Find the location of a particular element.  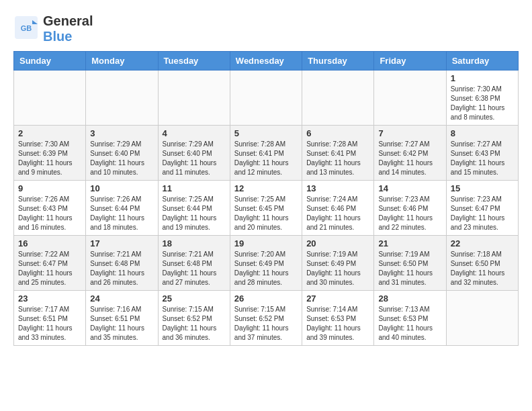

calendar-cell: 13Sunrise: 7:24 AM Sunset: 6:46 PM Dayli… is located at coordinates (339, 208).